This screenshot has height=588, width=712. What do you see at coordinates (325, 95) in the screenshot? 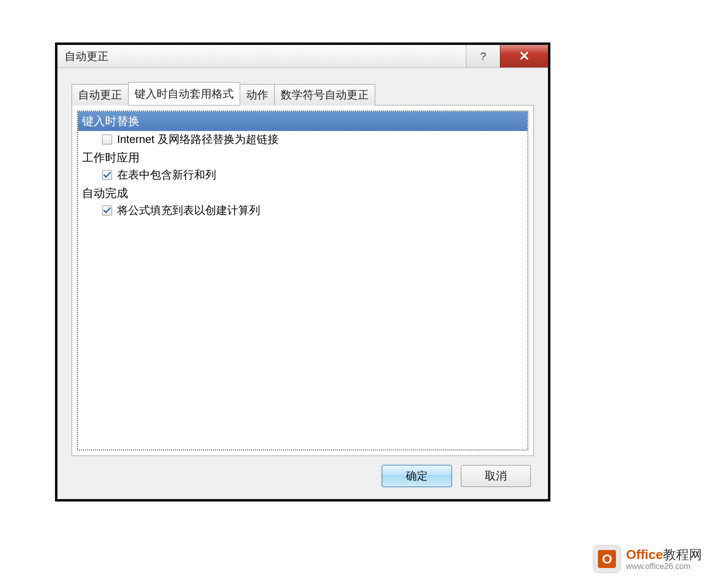
I see `tab-math-autocorrect: 数学符号自动更正` at bounding box center [325, 95].